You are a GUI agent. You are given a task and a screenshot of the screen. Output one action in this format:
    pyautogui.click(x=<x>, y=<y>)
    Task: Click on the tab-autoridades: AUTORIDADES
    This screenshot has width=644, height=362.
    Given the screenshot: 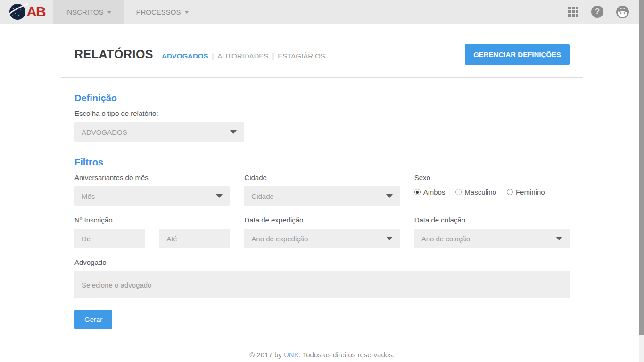 What is the action you would take?
    pyautogui.click(x=243, y=56)
    